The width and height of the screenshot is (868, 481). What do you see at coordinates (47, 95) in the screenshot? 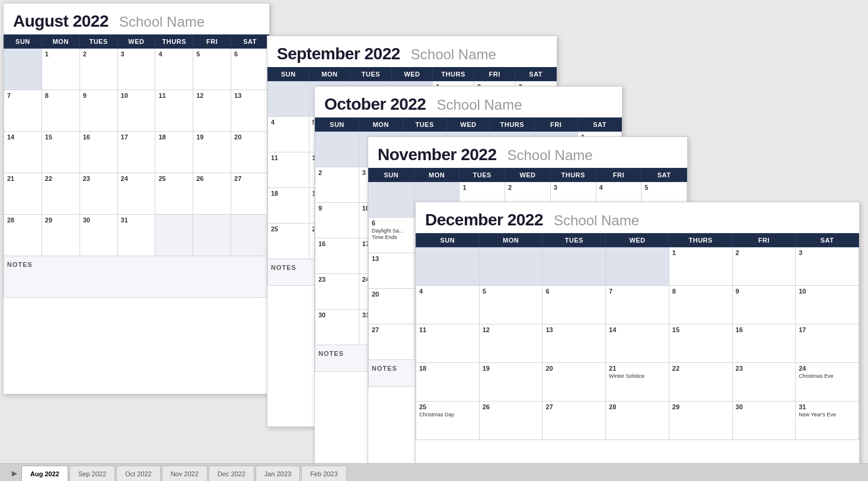
I see `day-number: 8` at bounding box center [47, 95].